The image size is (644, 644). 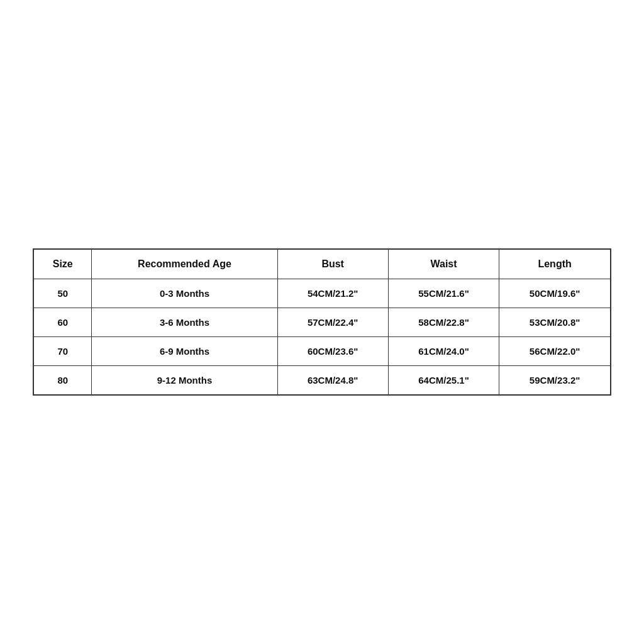 What do you see at coordinates (443, 294) in the screenshot?
I see `cell-row0-col3: 55CM/21.6"` at bounding box center [443, 294].